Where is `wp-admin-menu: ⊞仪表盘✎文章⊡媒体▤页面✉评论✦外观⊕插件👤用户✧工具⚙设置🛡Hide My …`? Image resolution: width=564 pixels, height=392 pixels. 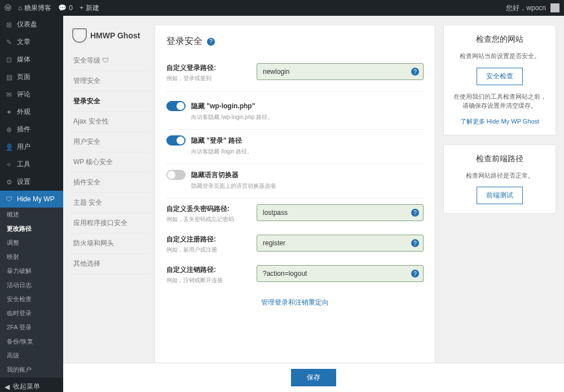 wp-admin-menu: ⊞仪表盘✎文章⊡媒体▤页面✉评论✦外观⊕插件👤用户✧工具⚙设置🛡Hide My … is located at coordinates (32, 204).